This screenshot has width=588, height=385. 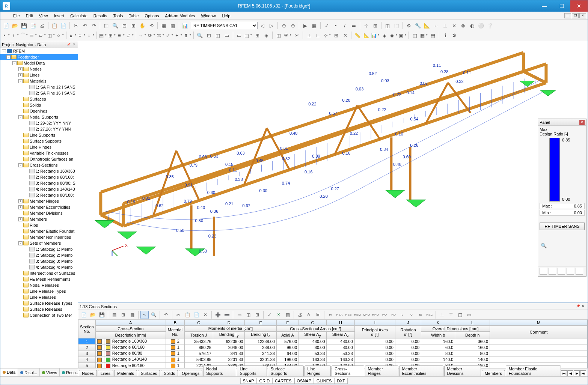 What do you see at coordinates (454, 35) in the screenshot?
I see `tb2-cfg: ⚙` at bounding box center [454, 35].